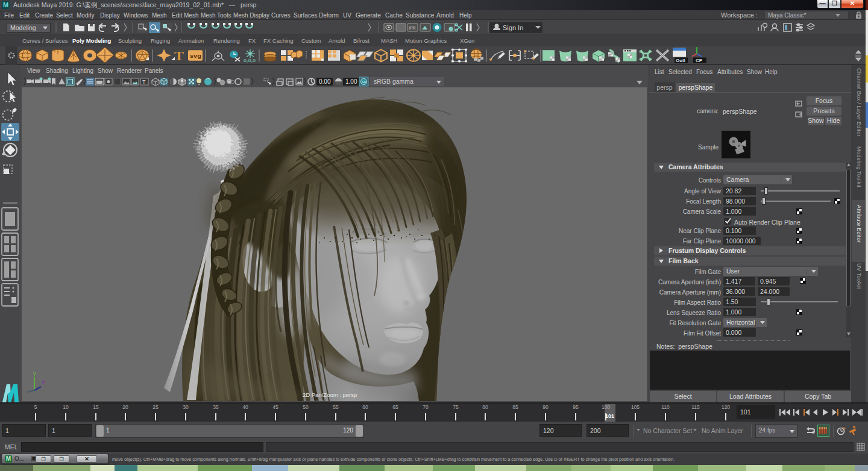 The image size is (868, 471). Describe the element at coordinates (351, 82) in the screenshot. I see `svg-text: 1.00` at that location.